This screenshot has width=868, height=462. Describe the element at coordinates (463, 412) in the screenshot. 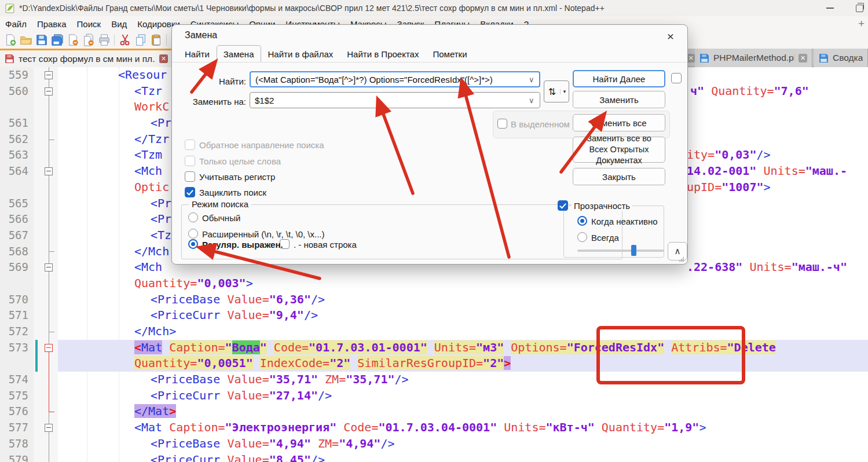

I see `code-line: </Mat>` at that location.